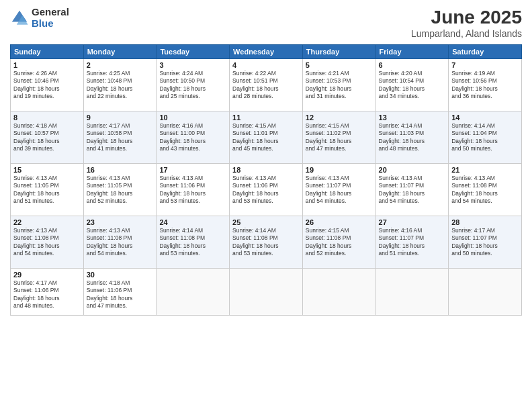 The image size is (532, 411). I want to click on day-number: 7, so click(485, 65).